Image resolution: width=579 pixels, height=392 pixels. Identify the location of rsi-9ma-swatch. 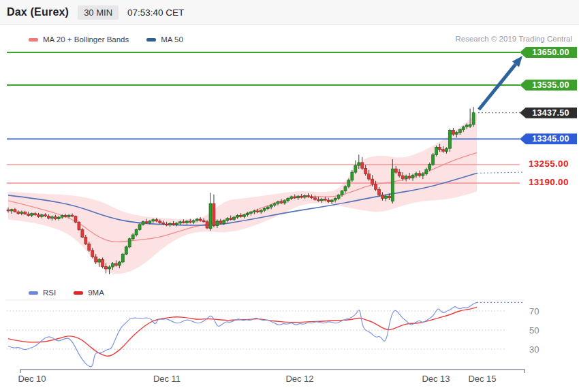
(78, 293).